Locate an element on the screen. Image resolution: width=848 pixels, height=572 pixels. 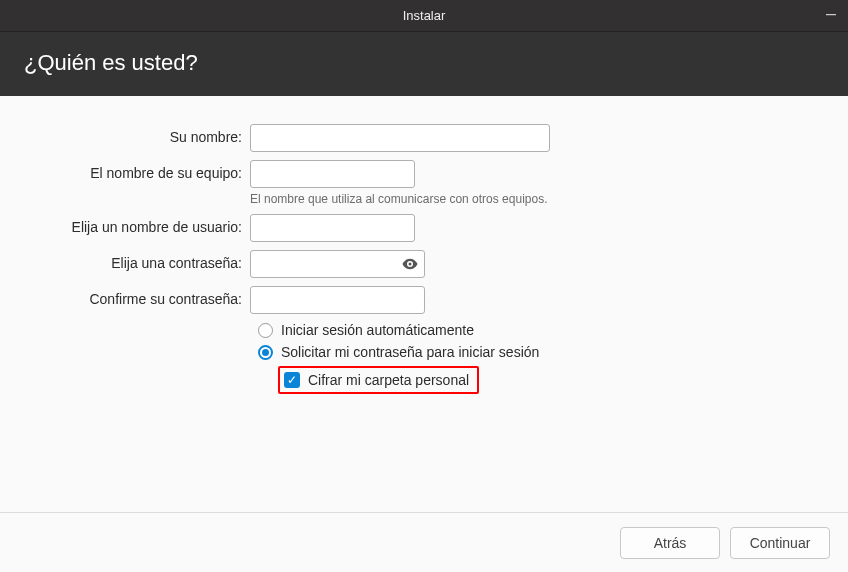
radio-icon is located at coordinates (266, 330).